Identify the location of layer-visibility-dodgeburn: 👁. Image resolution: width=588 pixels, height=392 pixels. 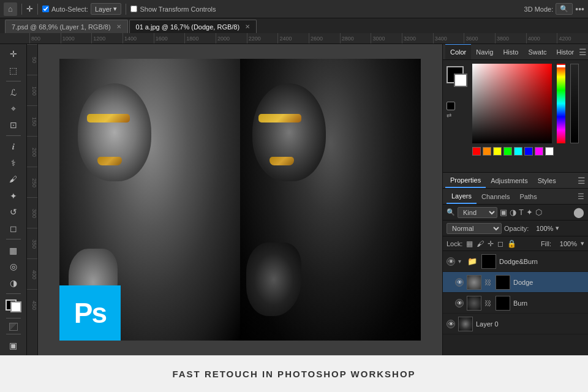
(451, 262).